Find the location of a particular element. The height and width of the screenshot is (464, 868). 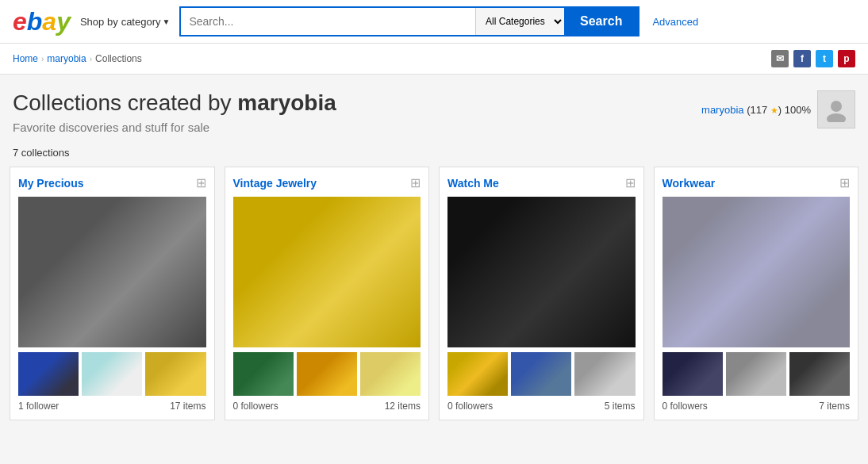

category-select: All Categories is located at coordinates (520, 21).